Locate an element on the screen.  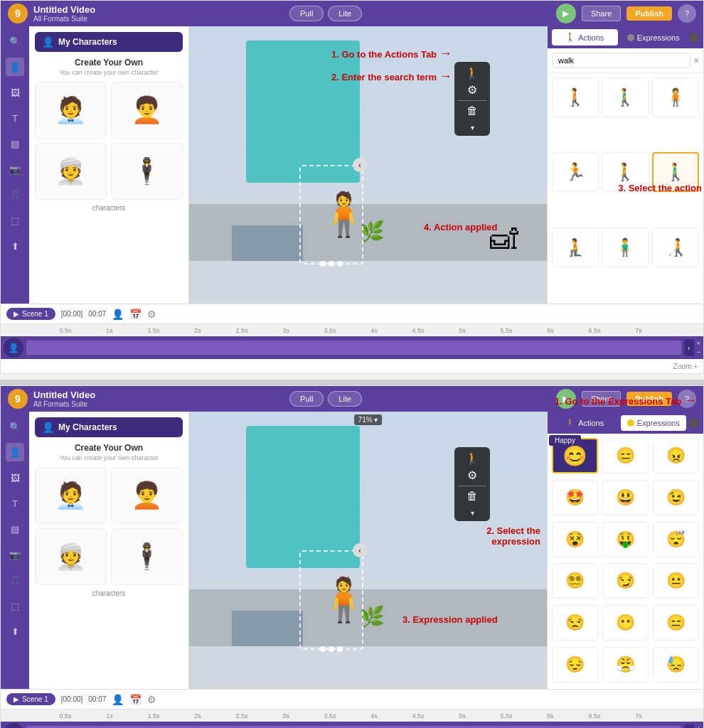
help-button-2: ? is located at coordinates (687, 399).